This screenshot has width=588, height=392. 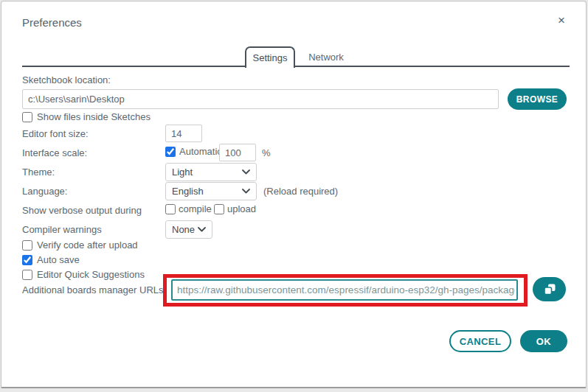 I want to click on verbose-upload-checkbox, so click(x=219, y=209).